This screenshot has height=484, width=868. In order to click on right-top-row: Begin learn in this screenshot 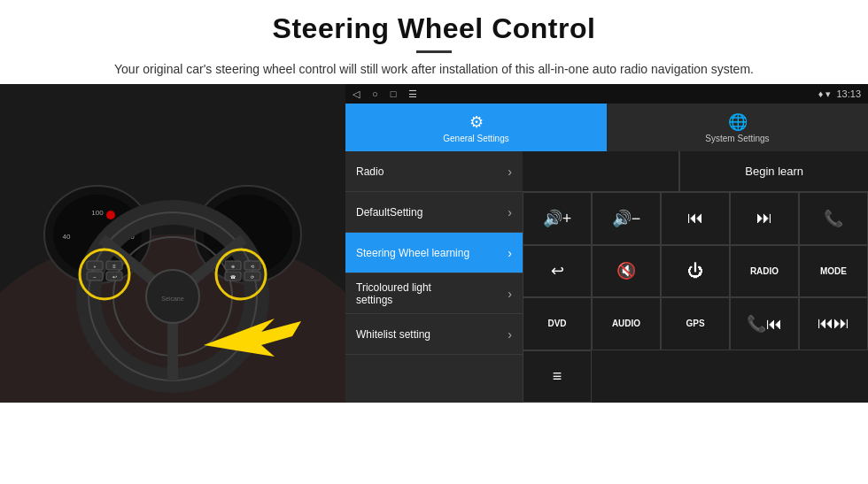, I will do `click(695, 172)`.